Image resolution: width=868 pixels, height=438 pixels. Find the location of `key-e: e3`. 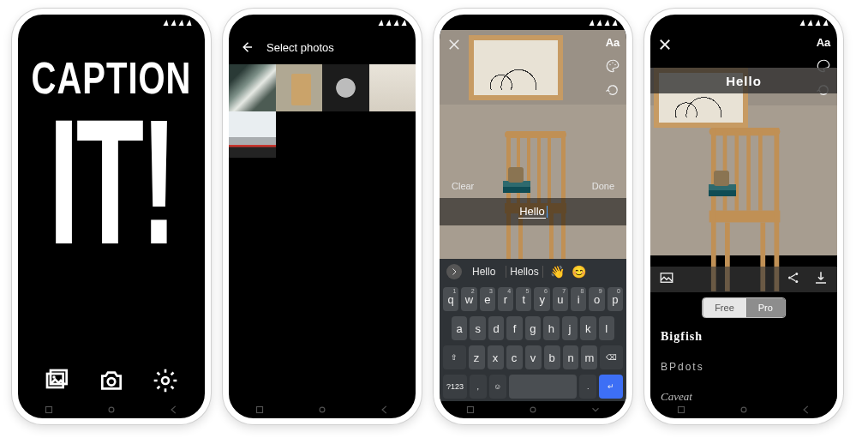

key-e: e3 is located at coordinates (488, 299).